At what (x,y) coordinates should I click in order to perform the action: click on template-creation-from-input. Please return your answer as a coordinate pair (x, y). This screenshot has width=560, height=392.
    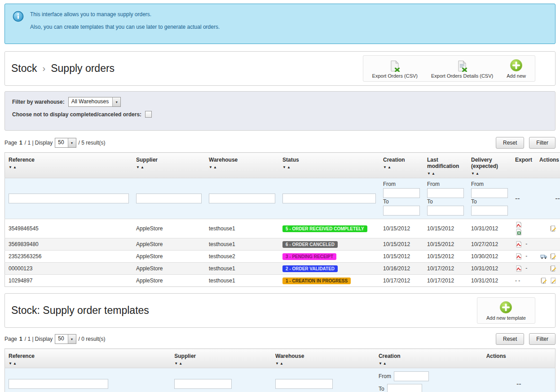
    Looking at the image, I should click on (411, 376).